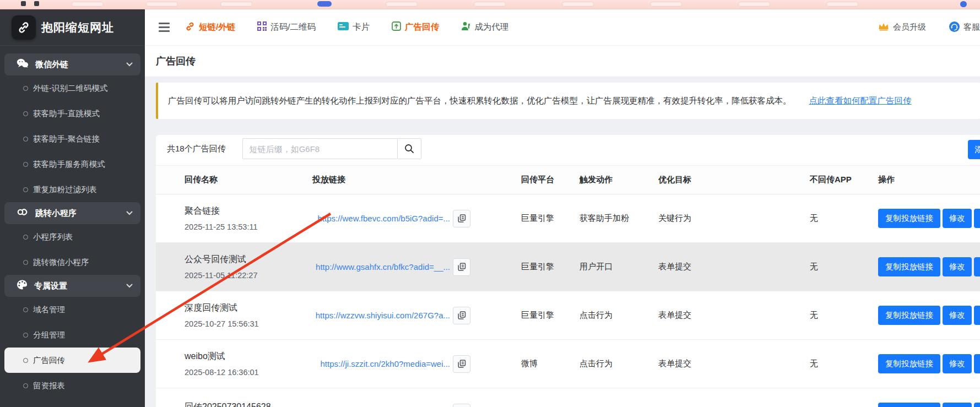  I want to click on sidebar-section-wechat-links: 微信外链, so click(73, 64).